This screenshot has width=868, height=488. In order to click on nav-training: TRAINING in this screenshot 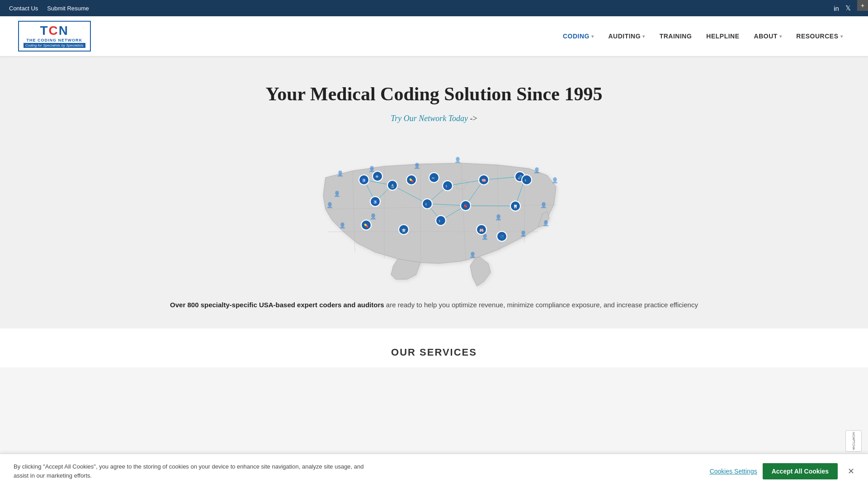, I will do `click(676, 36)`.